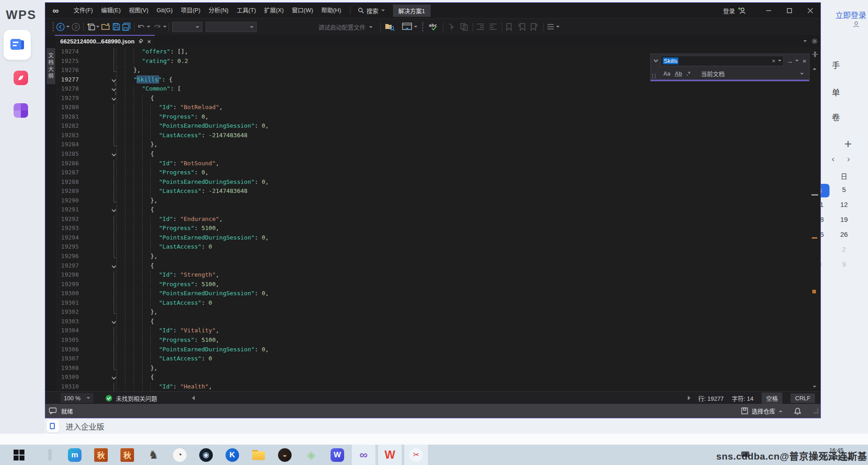 Image resolution: width=868 pixels, height=465 pixels. What do you see at coordinates (21, 110) in the screenshot?
I see `wps-grid-app-button` at bounding box center [21, 110].